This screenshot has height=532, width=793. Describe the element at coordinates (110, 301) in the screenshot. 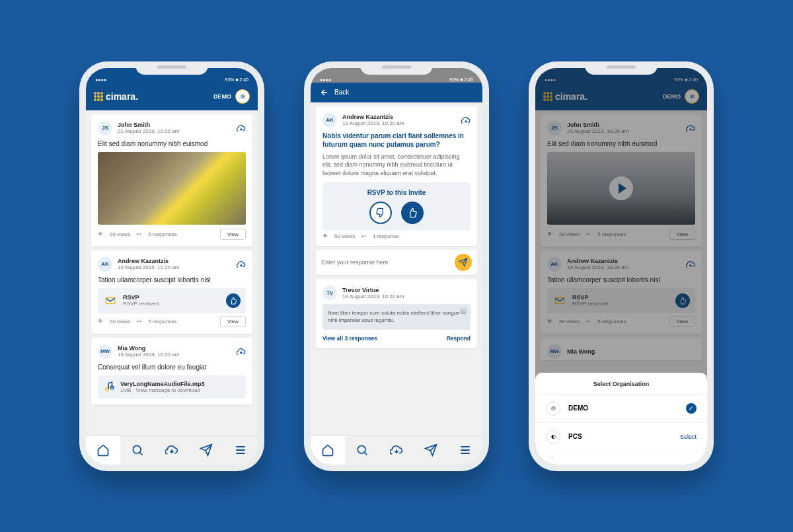

I see `envelope-icon` at that location.